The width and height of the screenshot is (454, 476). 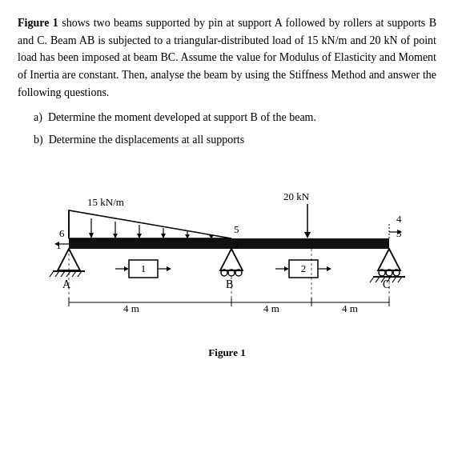 I want to click on beam-bar, so click(x=229, y=243).